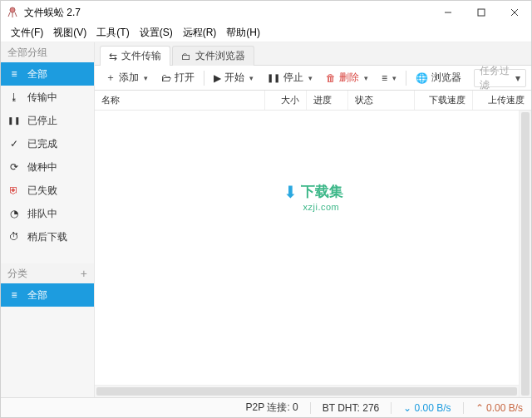 The height and width of the screenshot is (418, 532). I want to click on pause-icon: ❚❚, so click(14, 120).